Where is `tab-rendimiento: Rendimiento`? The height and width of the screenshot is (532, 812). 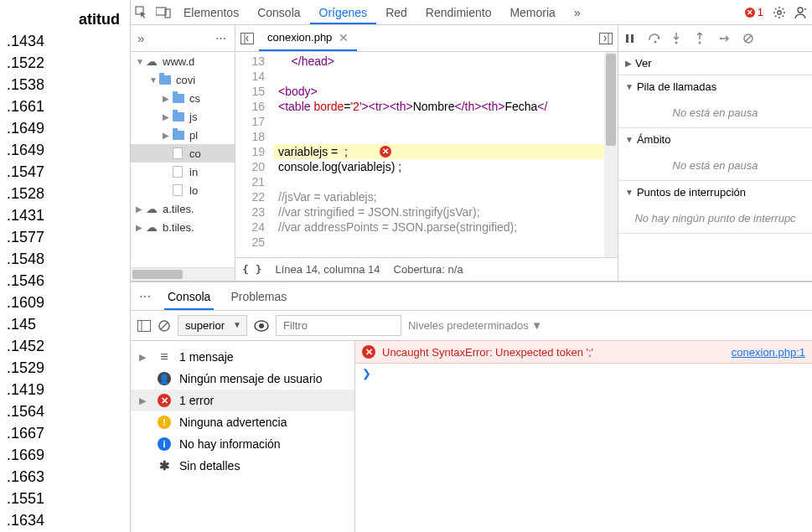 tab-rendimiento: Rendimiento is located at coordinates (459, 13).